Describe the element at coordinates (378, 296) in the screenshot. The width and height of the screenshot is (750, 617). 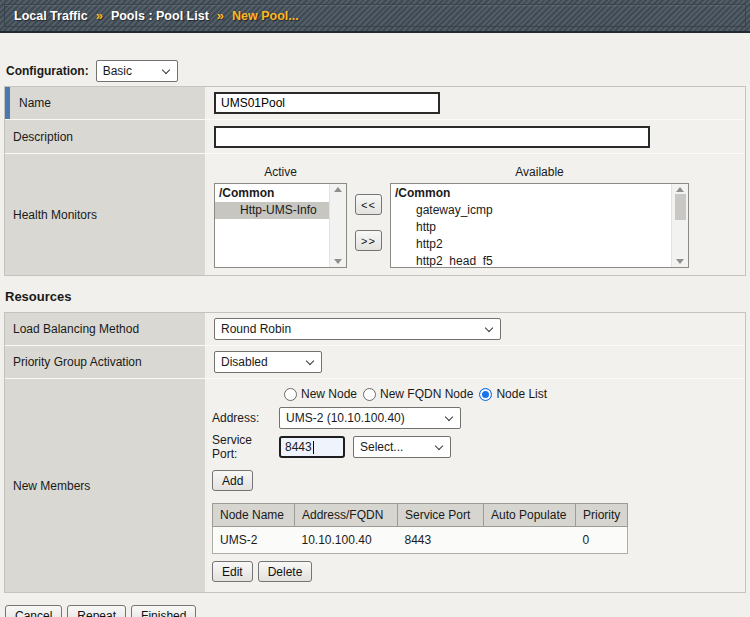
I see `resources-section-header: Resources` at that location.